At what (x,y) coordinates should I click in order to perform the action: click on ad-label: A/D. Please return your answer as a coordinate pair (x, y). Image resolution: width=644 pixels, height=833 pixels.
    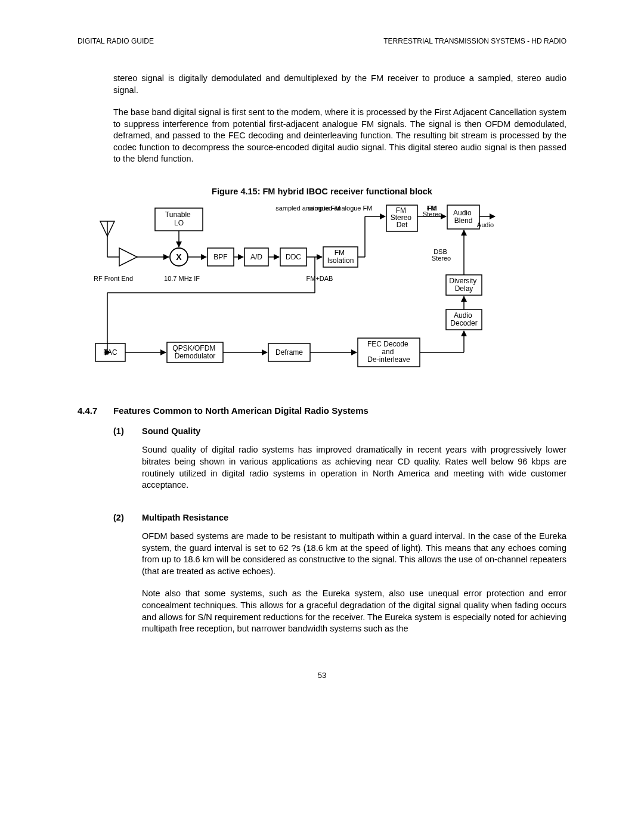
    Looking at the image, I should click on (256, 257).